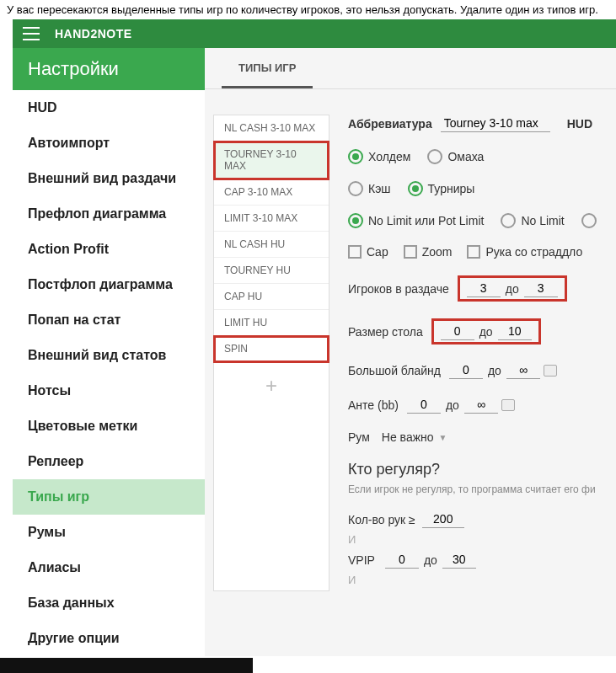  I want to click on room-value: Не важно, so click(408, 437).